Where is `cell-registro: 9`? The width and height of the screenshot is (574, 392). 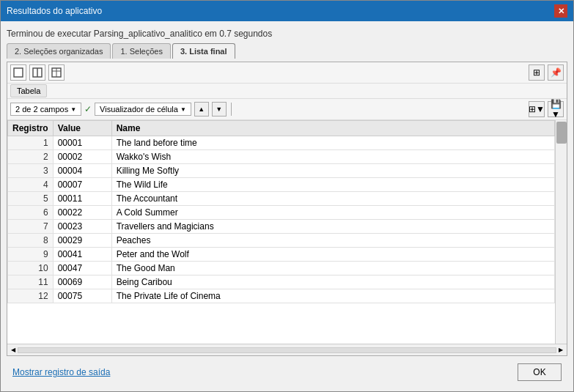 cell-registro: 9 is located at coordinates (31, 255).